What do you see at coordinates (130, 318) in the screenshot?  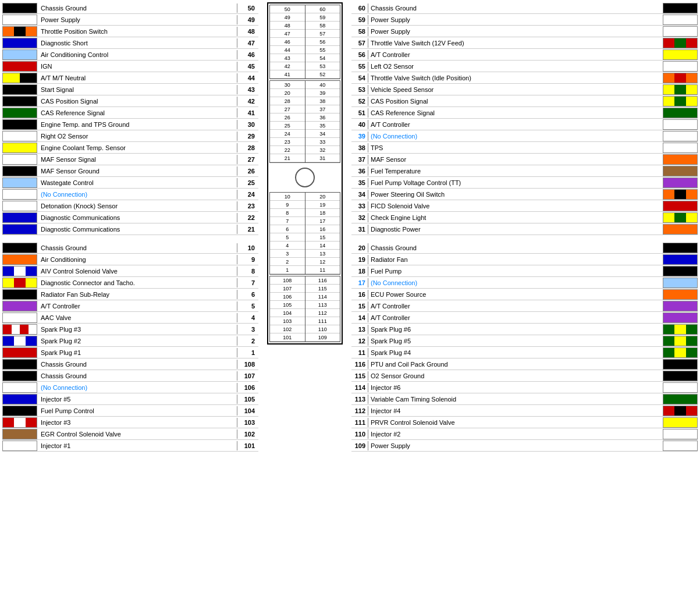 I see `left-row: AAC Valve4` at bounding box center [130, 318].